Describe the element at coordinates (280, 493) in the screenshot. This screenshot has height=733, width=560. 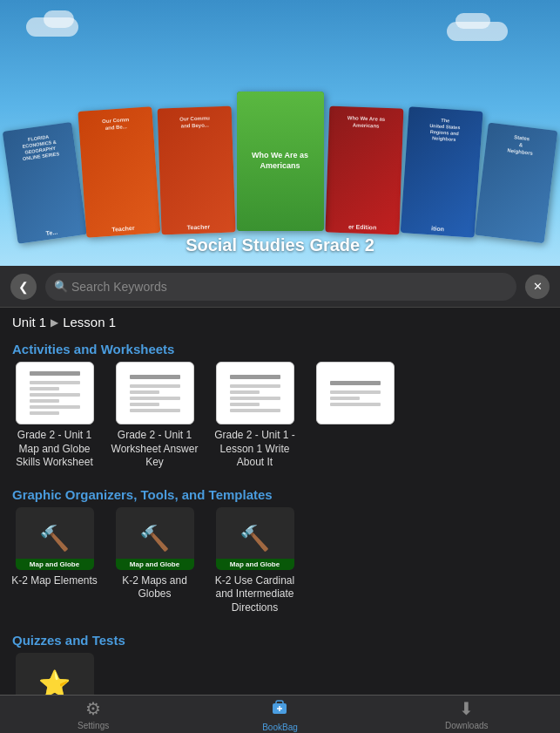
I see `section-organizers-title: Graphic Organizers, Tools, and Templates` at that location.